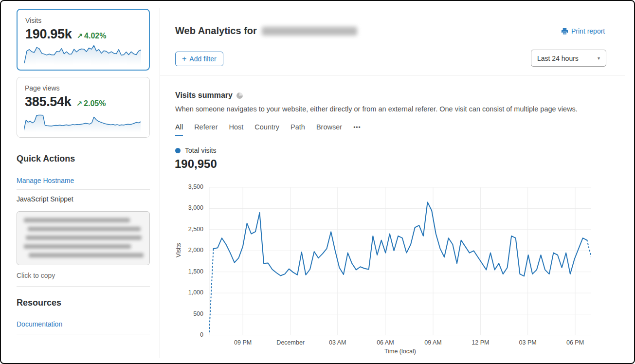 The height and width of the screenshot is (364, 635). Describe the element at coordinates (400, 351) in the screenshot. I see `x-axis-label: Time (local)` at that location.